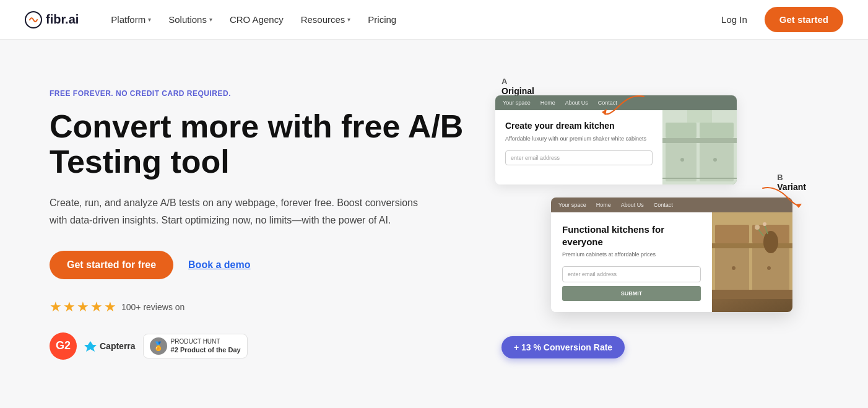  I want to click on card-a-nav-home: Home, so click(548, 103).